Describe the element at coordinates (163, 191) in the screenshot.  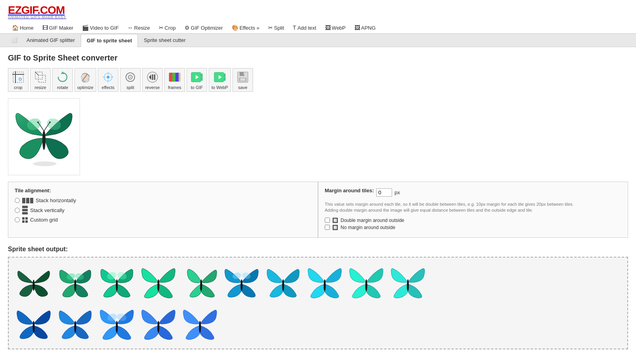
I see `tile-alignment-title: Tile alignment:` at that location.